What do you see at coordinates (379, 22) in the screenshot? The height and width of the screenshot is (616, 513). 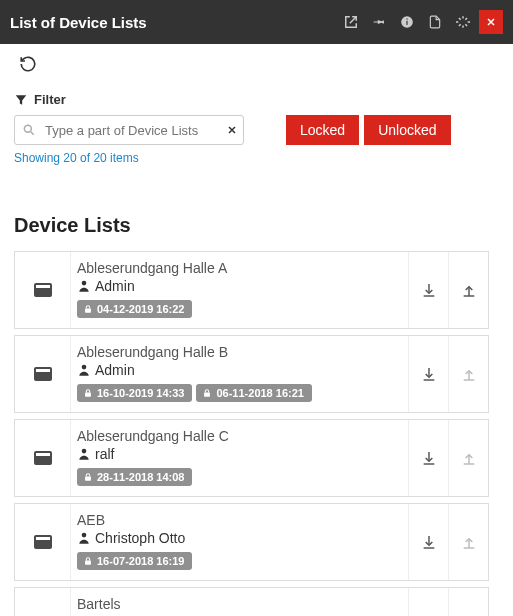 I see `pin-icon` at bounding box center [379, 22].